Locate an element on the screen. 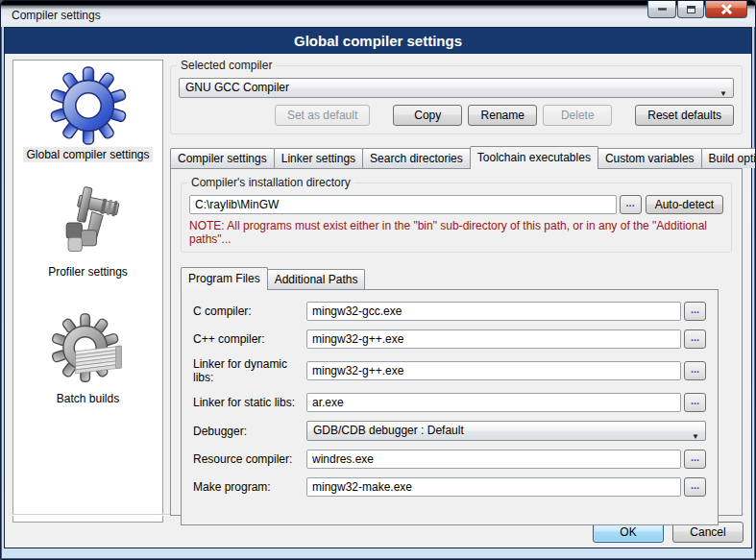 The height and width of the screenshot is (560, 756). field-row-cpp-compiler: C++ compiler: ... is located at coordinates (450, 339).